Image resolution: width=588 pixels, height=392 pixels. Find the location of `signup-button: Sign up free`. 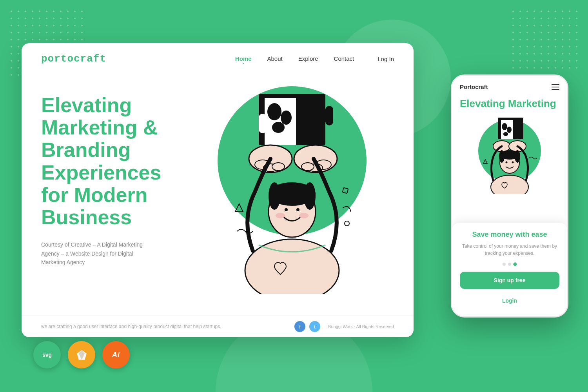

signup-button: Sign up free is located at coordinates (510, 280).